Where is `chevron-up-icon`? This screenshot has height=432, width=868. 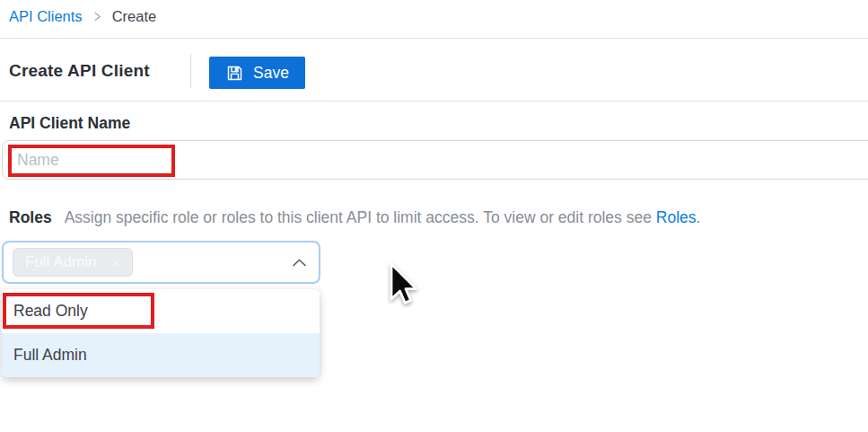 chevron-up-icon is located at coordinates (300, 262).